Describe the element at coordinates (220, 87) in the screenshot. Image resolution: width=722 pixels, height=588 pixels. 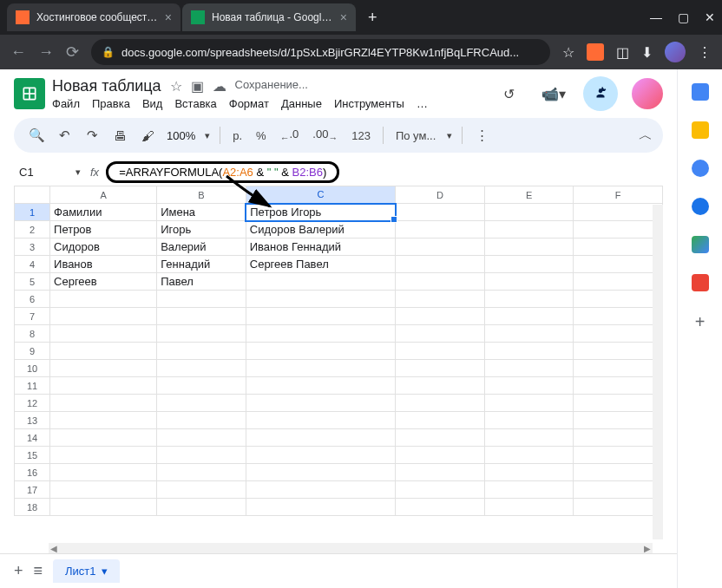
I see `cloud-icon: ☁` at that location.